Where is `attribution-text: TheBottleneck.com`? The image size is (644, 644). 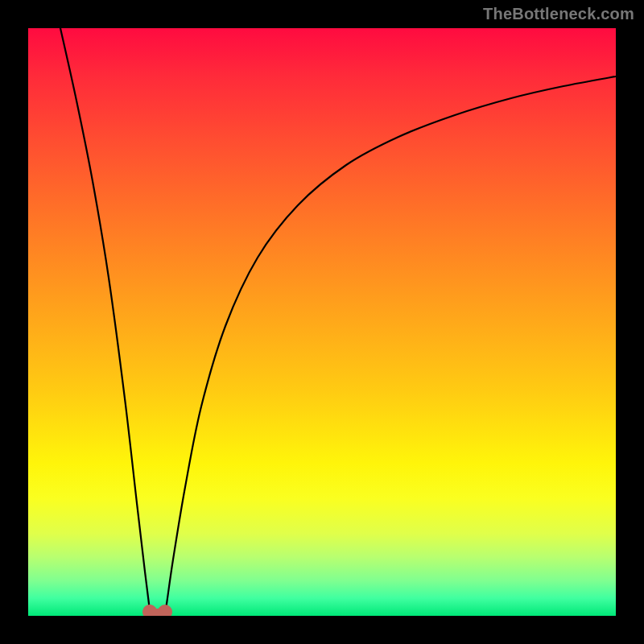
attribution-text: TheBottleneck.com is located at coordinates (559, 14).